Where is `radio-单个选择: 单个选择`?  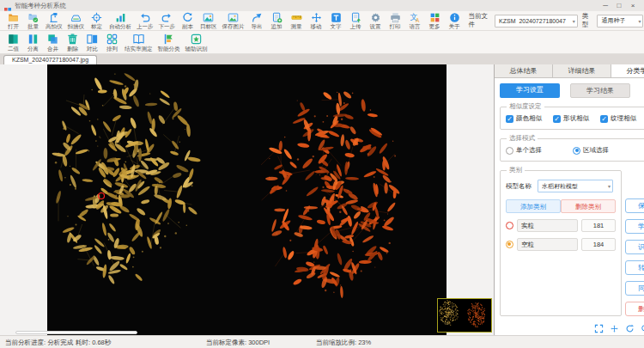 radio-单个选择: 单个选择 is located at coordinates (524, 150).